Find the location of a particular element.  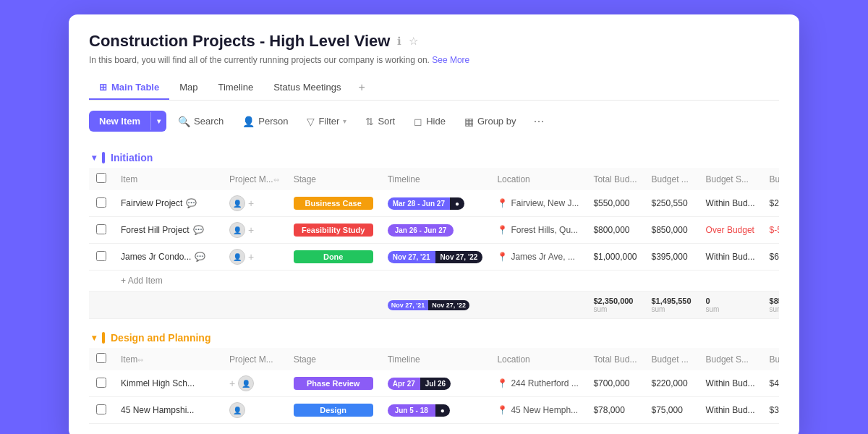

cell-budget2: $75,000 is located at coordinates (671, 411).